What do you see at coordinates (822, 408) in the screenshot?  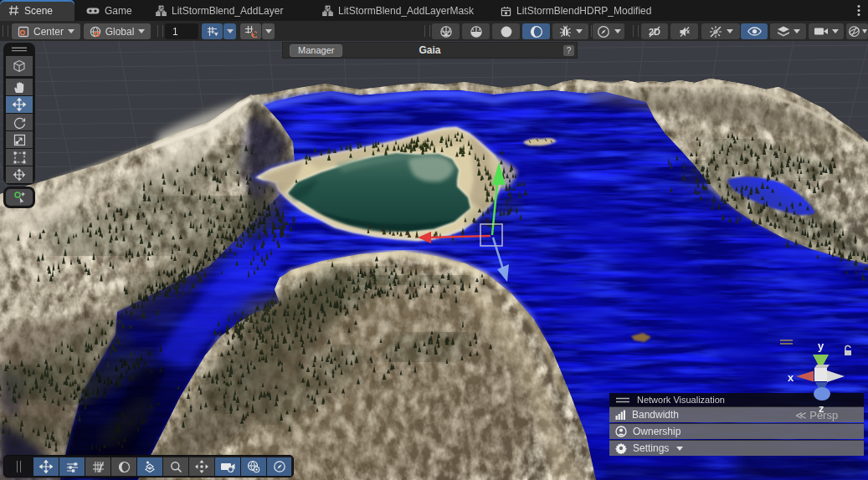 I see `svg-text: z` at bounding box center [822, 408].